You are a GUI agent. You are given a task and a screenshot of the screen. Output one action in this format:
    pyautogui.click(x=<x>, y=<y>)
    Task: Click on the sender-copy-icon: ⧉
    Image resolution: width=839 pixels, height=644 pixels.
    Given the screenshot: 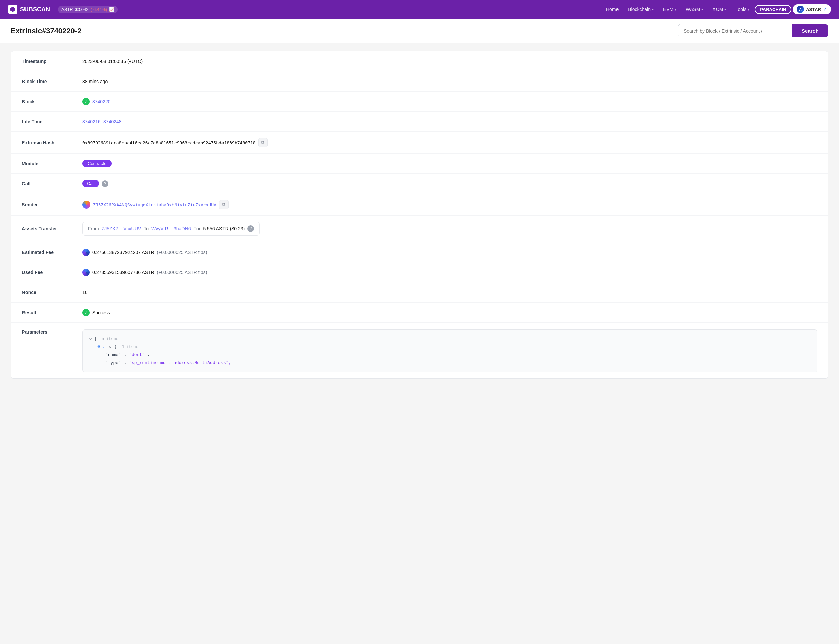 What is the action you would take?
    pyautogui.click(x=224, y=205)
    